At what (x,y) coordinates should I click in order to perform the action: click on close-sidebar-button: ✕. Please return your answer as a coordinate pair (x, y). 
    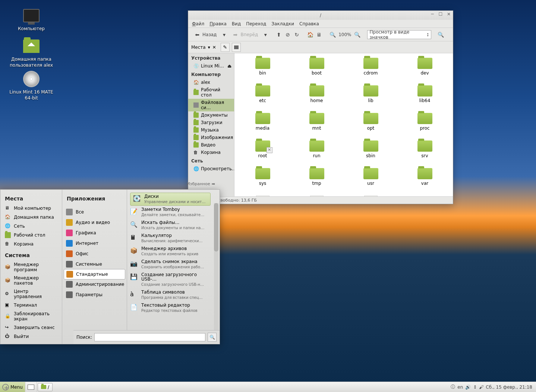
    Looking at the image, I should click on (214, 47).